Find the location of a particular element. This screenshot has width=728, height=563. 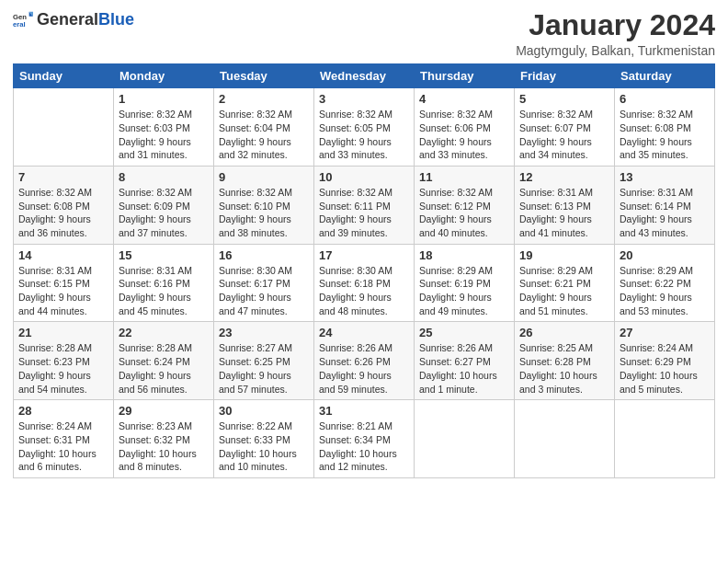

day-detail: Sunrise: 8:26 AMSunset: 6:26 PMDaylight:… is located at coordinates (364, 368).